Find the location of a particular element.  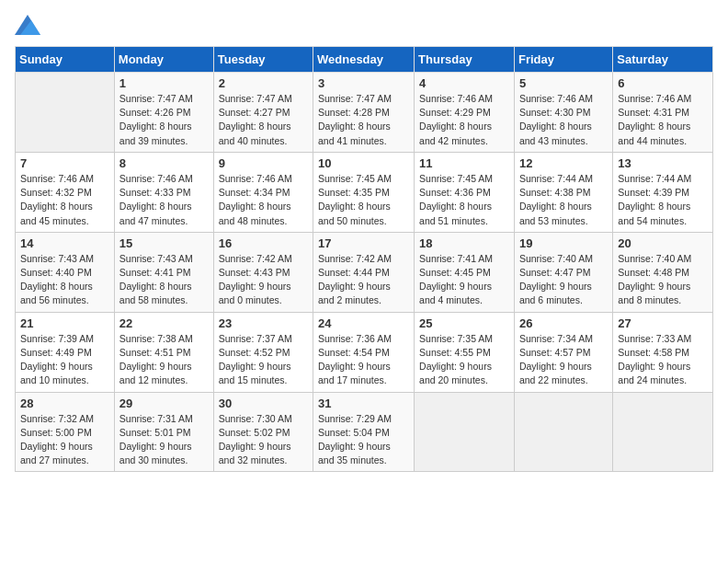

day-info: Sunrise: 7:32 AMSunset: 5:00 PMDaylight:… is located at coordinates (64, 440).